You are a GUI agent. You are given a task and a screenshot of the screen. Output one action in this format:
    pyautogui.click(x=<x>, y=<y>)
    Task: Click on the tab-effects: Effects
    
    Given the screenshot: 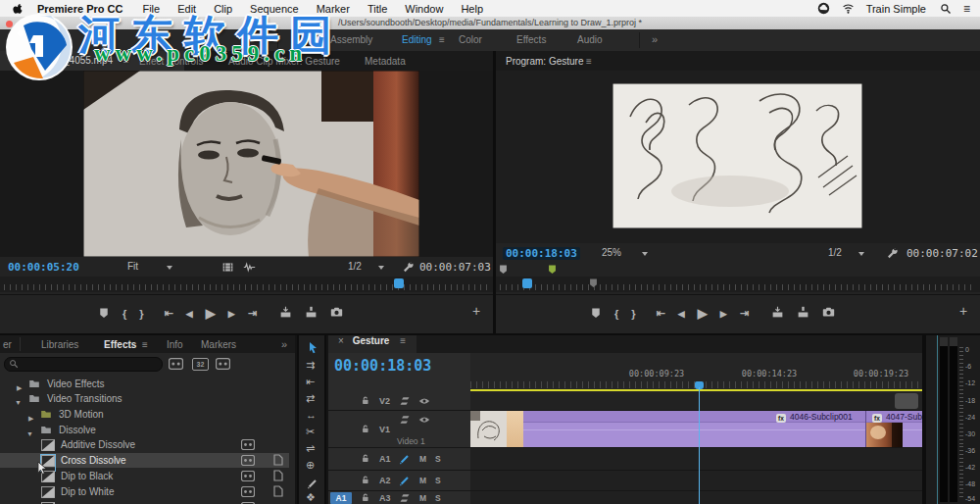 What is the action you would take?
    pyautogui.click(x=120, y=345)
    